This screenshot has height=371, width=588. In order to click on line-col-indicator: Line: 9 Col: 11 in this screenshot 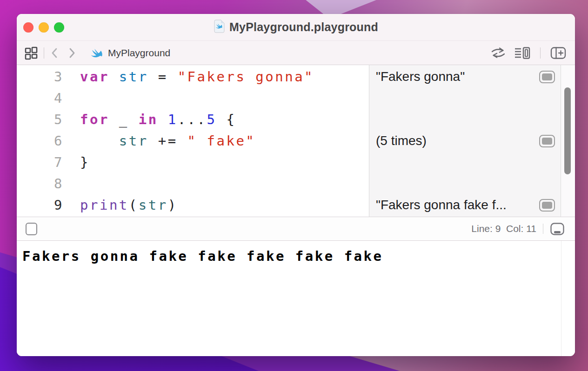, I will do `click(504, 229)`.